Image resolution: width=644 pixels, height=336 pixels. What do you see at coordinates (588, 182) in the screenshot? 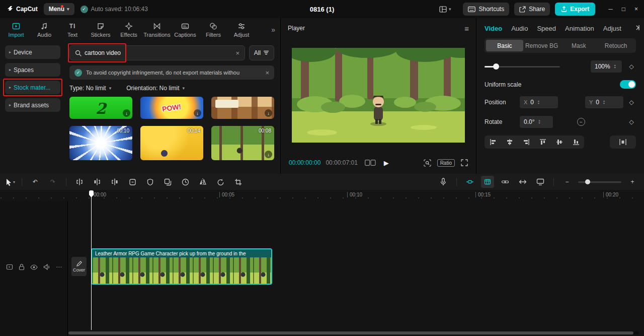
I see `zoom-knob` at bounding box center [588, 182].